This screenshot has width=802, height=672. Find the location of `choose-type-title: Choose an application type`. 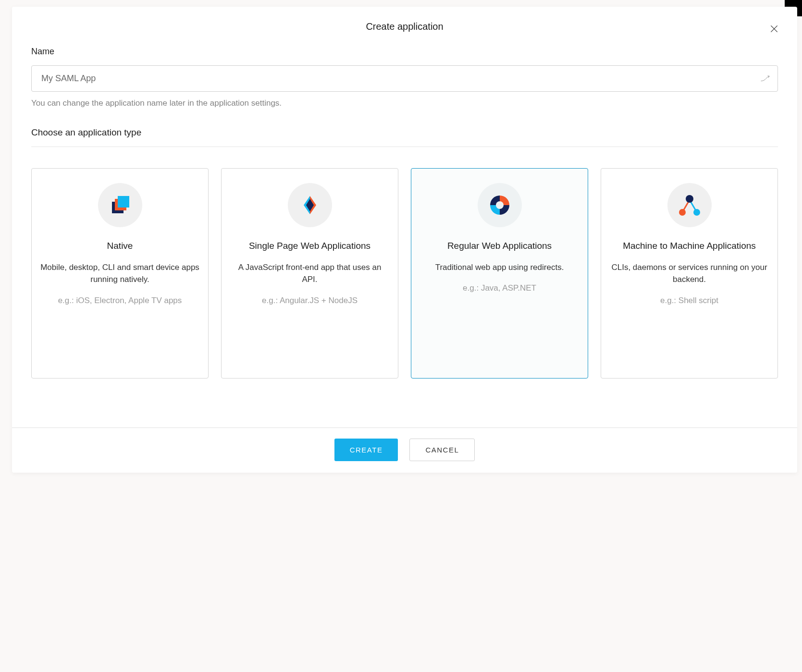

choose-type-title: Choose an application type is located at coordinates (405, 137).